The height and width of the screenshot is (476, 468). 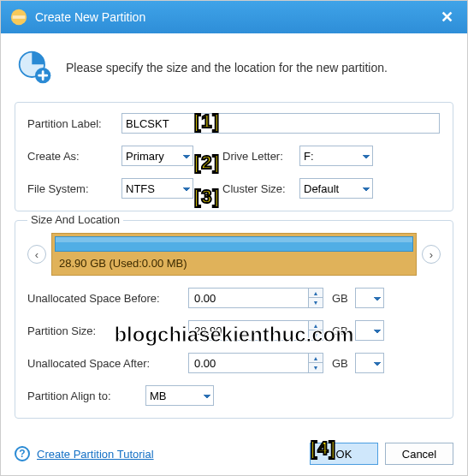 What do you see at coordinates (447, 17) in the screenshot?
I see `close-button: ✕` at bounding box center [447, 17].